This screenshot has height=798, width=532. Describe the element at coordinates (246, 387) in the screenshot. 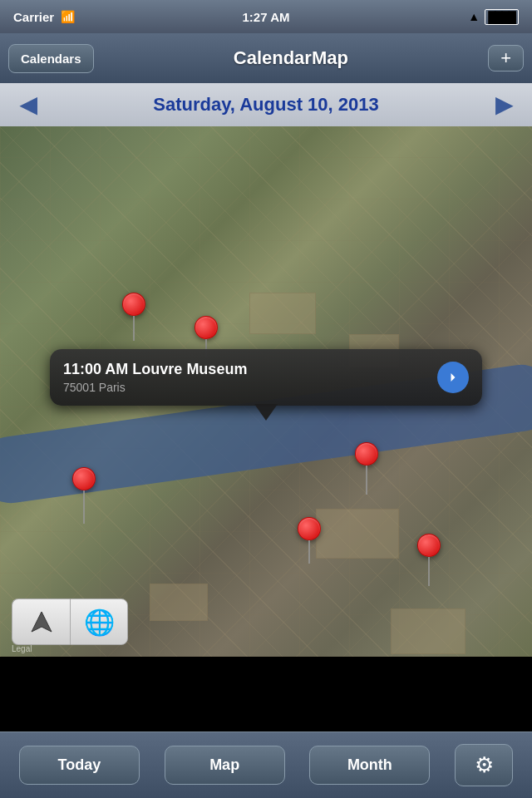

I see `callout-subtitle: 75001 Paris` at that location.